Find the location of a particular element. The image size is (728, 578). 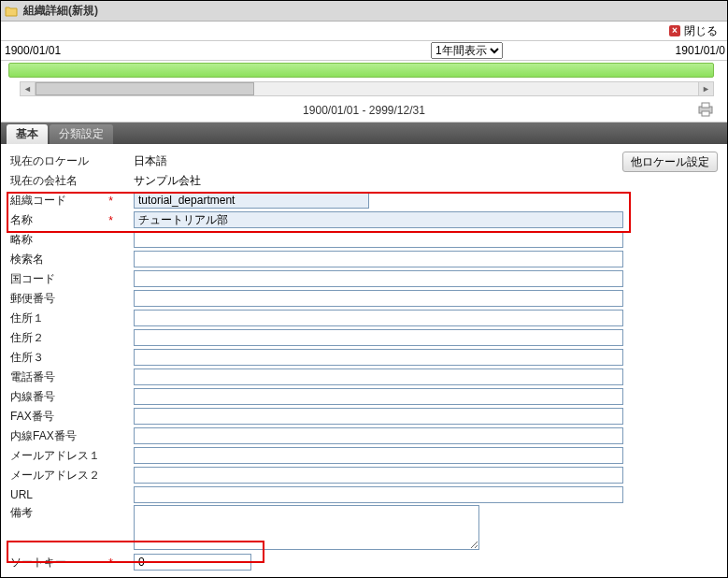

range-row: 1900/01/01 - 2999/12/31 is located at coordinates (364, 110).